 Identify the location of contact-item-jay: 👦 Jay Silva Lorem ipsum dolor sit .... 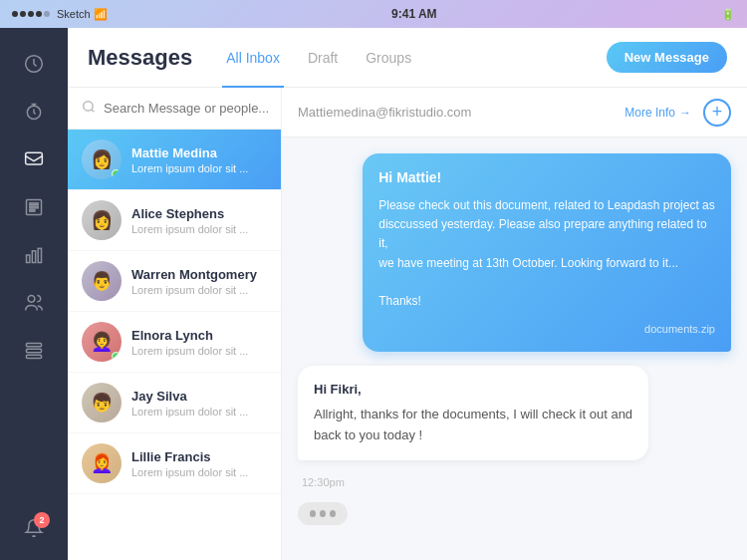
(174, 403).